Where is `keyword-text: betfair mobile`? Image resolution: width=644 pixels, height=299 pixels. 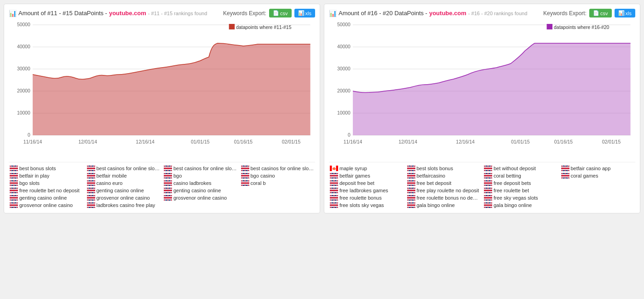
keyword-text: betfair mobile is located at coordinates (112, 176).